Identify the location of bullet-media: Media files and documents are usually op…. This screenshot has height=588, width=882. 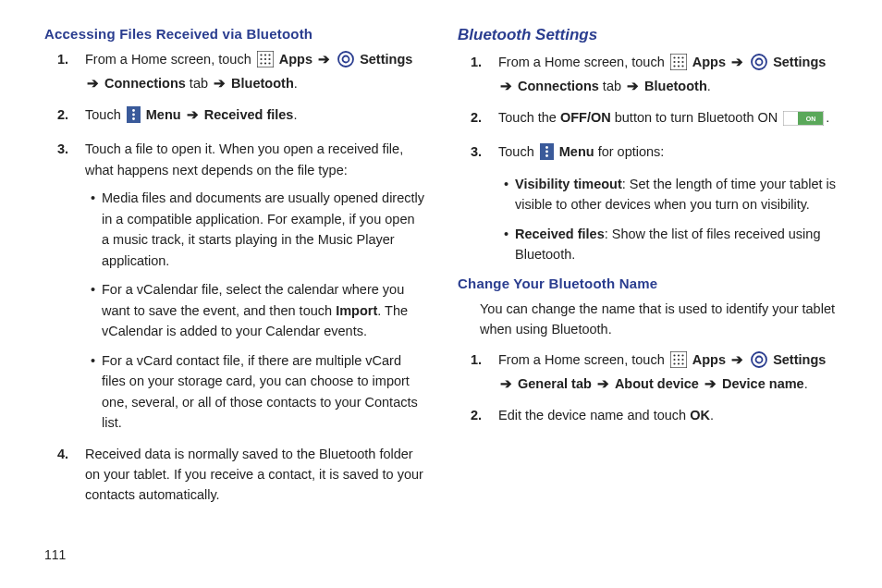
(257, 229).